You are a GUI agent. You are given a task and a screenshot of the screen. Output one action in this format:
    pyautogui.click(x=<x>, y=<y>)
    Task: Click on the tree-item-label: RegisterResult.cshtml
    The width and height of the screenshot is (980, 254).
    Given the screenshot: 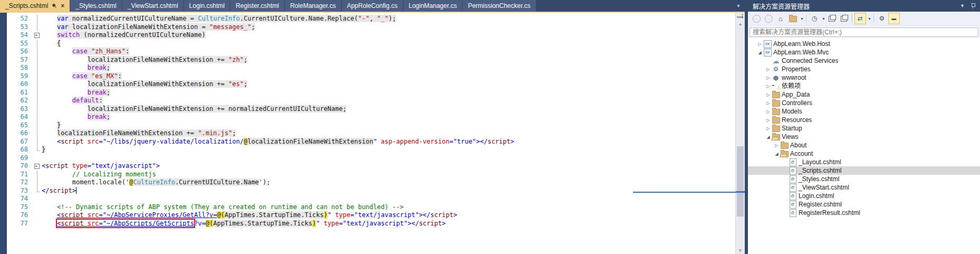 What is the action you would take?
    pyautogui.click(x=829, y=213)
    